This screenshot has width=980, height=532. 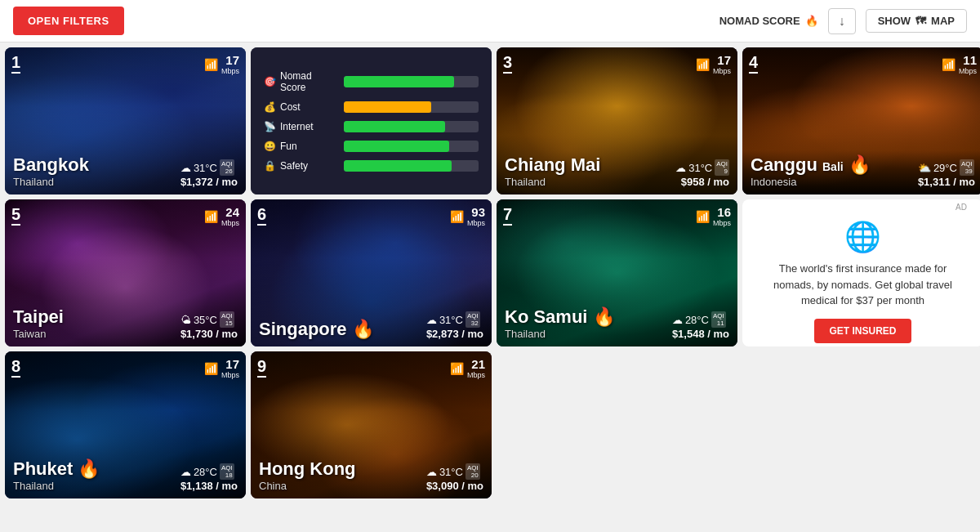 What do you see at coordinates (455, 477) in the screenshot?
I see `card-weather-cost: ☁ 31°CAQI20 $3,090 / mo` at bounding box center [455, 477].